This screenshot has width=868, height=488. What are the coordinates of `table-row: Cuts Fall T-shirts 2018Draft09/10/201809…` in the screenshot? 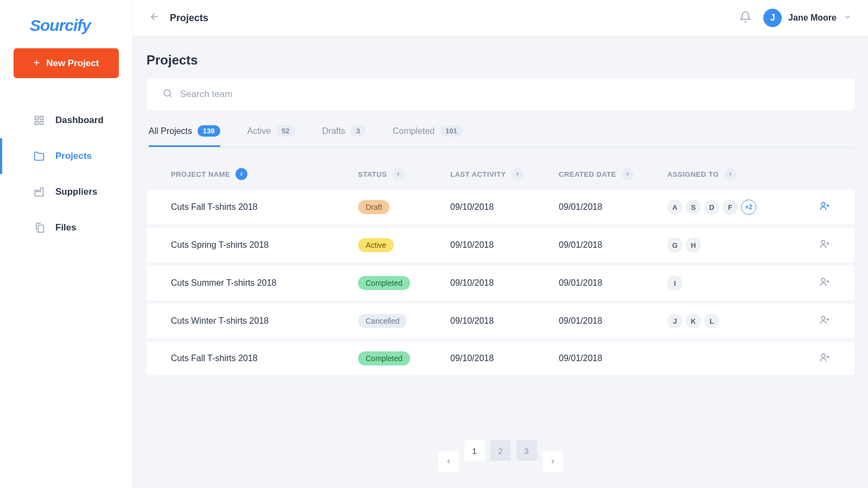 It's located at (500, 207).